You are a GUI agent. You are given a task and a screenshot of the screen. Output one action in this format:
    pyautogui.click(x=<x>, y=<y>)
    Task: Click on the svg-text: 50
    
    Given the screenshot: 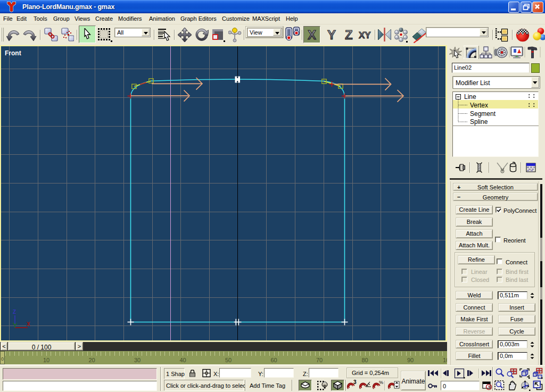 What is the action you would take?
    pyautogui.click(x=228, y=360)
    